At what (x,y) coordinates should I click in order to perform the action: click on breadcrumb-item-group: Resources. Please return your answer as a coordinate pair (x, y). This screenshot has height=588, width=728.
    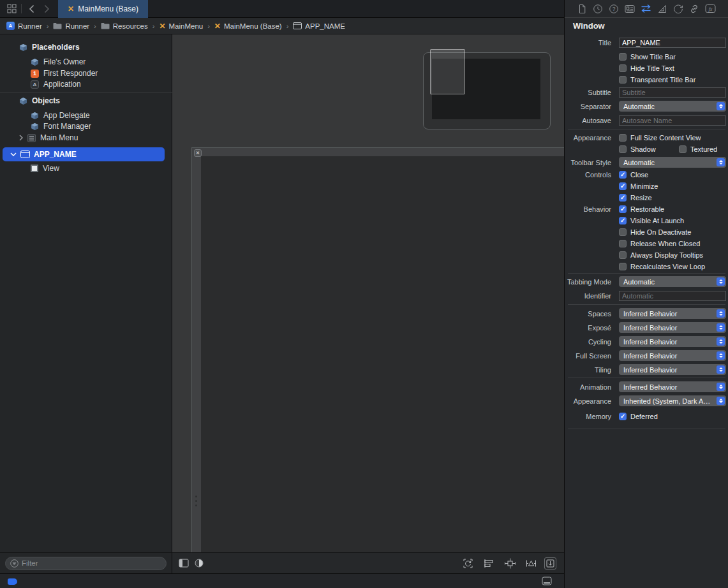
    Looking at the image, I should click on (124, 26).